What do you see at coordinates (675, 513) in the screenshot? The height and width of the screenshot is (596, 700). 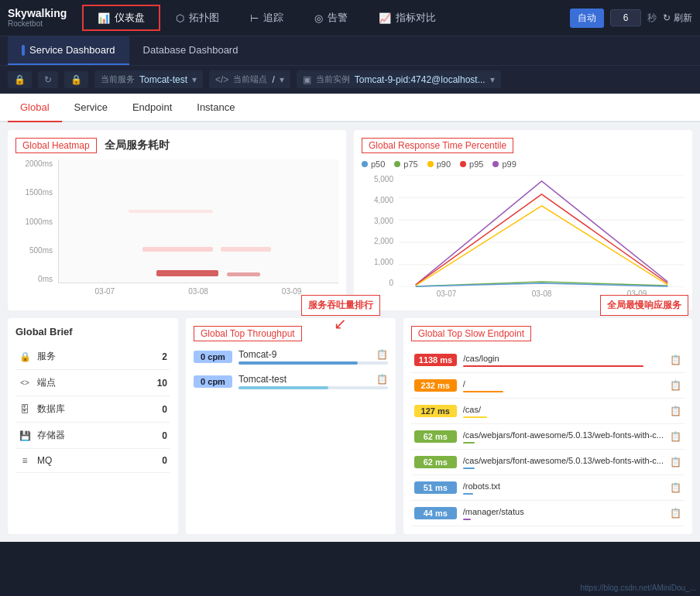 I see `endpoint-copy-6: 📋` at bounding box center [675, 513].